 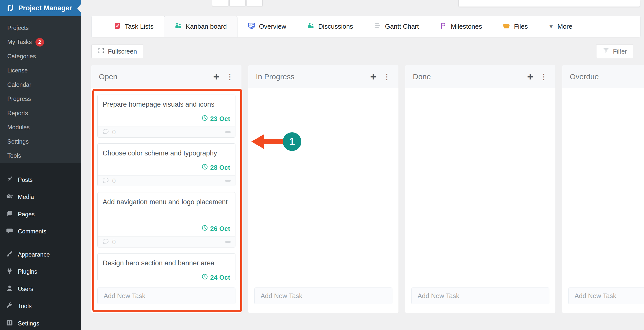 I want to click on tab-overview: Overview, so click(x=267, y=27).